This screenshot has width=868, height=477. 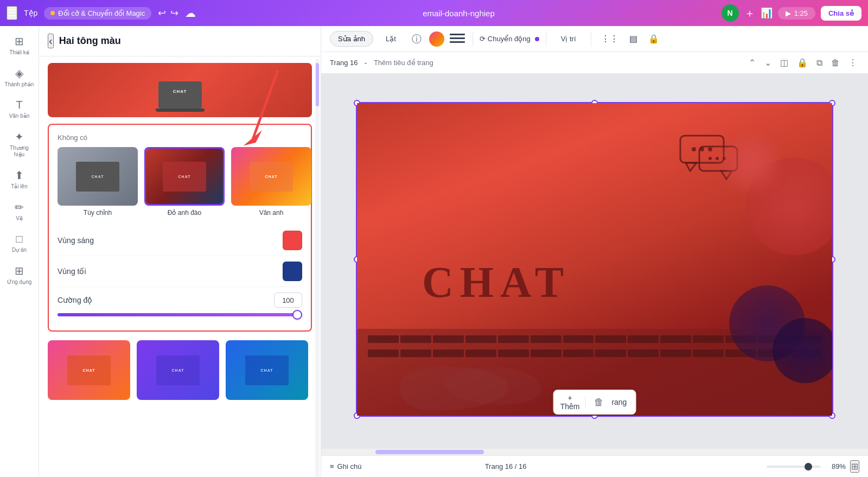 What do you see at coordinates (808, 467) in the screenshot?
I see `zoom-slider-thumb` at bounding box center [808, 467].